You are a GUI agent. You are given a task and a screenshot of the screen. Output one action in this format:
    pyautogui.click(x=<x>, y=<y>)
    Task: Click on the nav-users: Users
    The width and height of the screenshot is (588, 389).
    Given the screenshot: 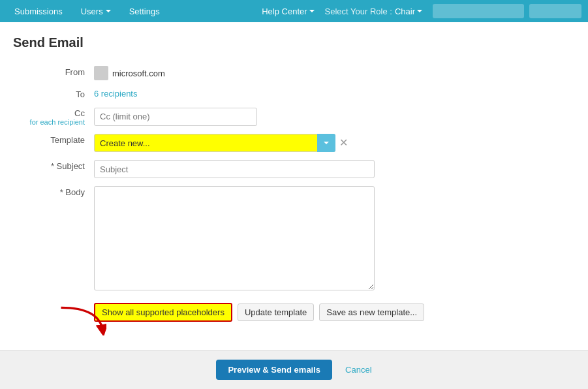 What is the action you would take?
    pyautogui.click(x=96, y=12)
    